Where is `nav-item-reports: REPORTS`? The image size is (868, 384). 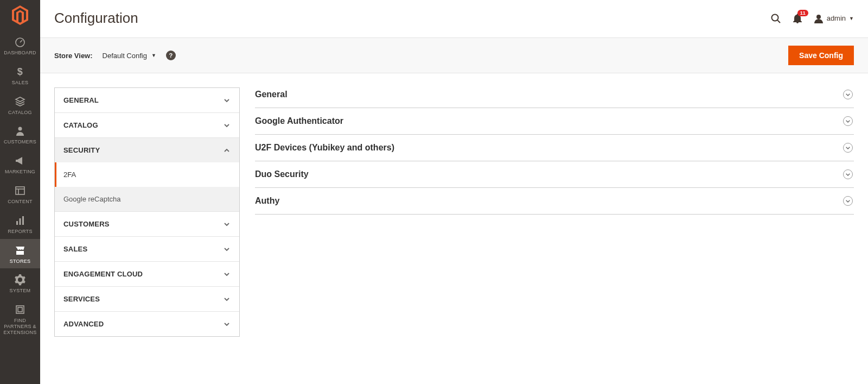
nav-item-reports: REPORTS is located at coordinates (20, 224).